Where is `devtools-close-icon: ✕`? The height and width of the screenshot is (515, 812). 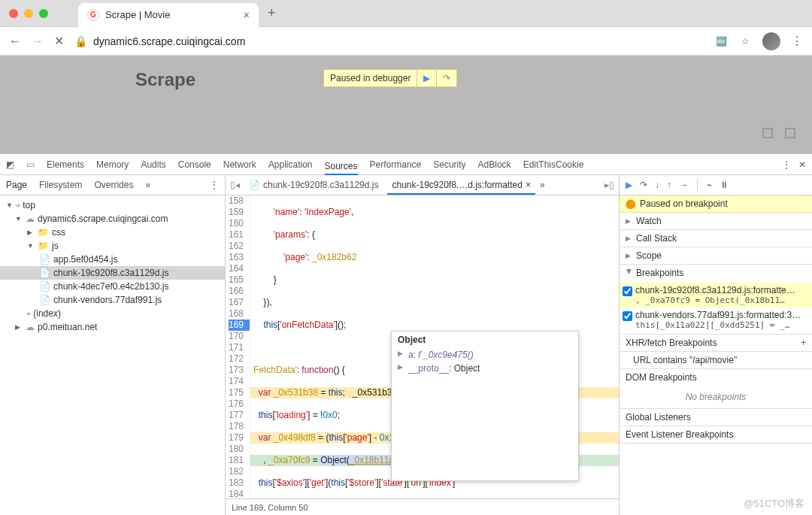 devtools-close-icon: ✕ is located at coordinates (802, 165).